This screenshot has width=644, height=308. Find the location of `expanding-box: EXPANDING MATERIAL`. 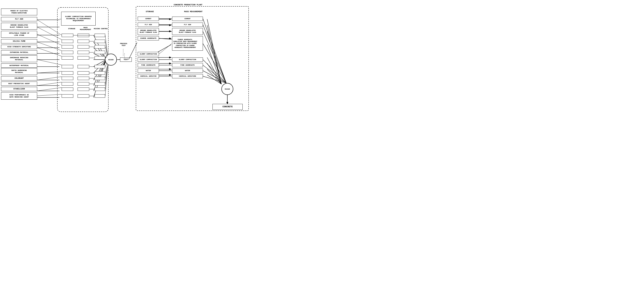

expanding-box: EXPANDING MATERIAL is located at coordinates (19, 53).